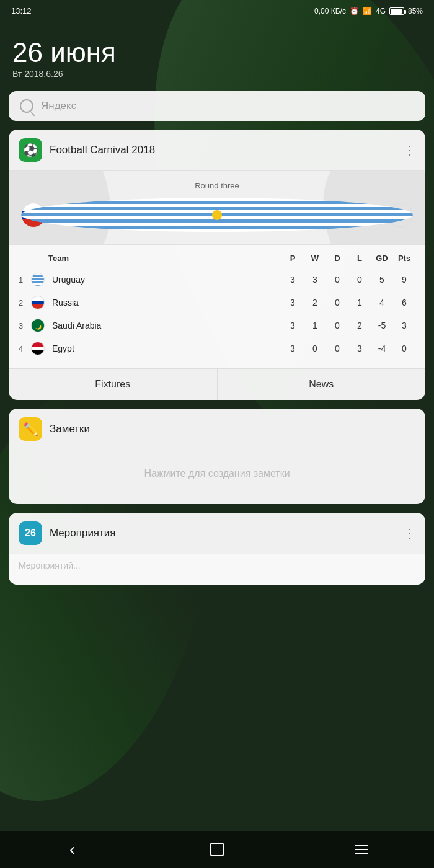 The height and width of the screenshot is (868, 434). What do you see at coordinates (376, 215) in the screenshot?
I see `team2: Uruguay` at bounding box center [376, 215].